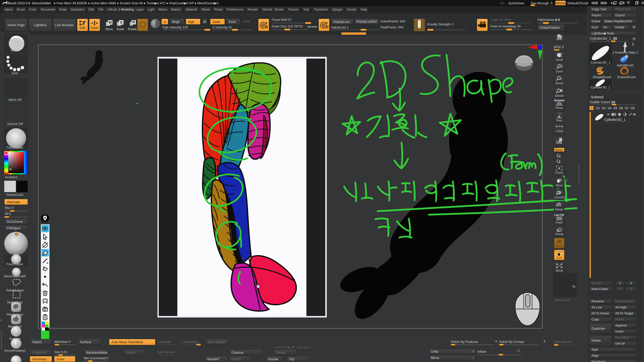 This screenshot has height=362, width=644. Describe the element at coordinates (560, 140) in the screenshot. I see `svg-text: c` at that location.